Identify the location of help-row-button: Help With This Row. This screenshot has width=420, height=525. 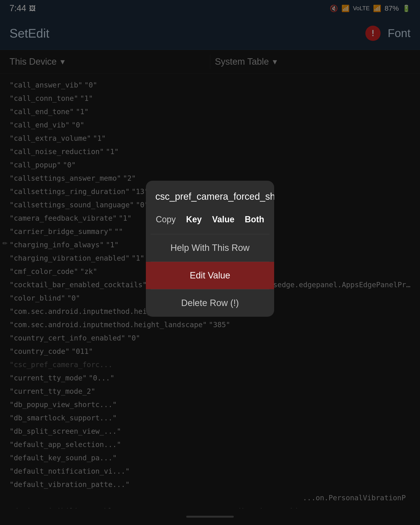
(210, 248).